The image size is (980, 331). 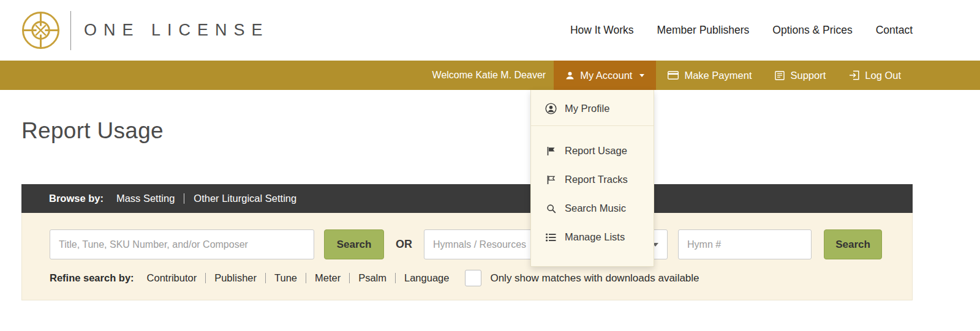 I want to click on search-row: Search OR Hymnals / Resources Search, so click(x=467, y=245).